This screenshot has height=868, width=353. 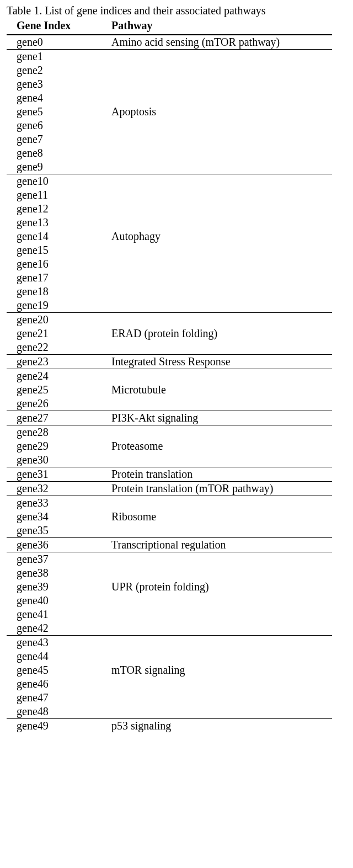 I want to click on table-row: gene44, so click(x=169, y=657).